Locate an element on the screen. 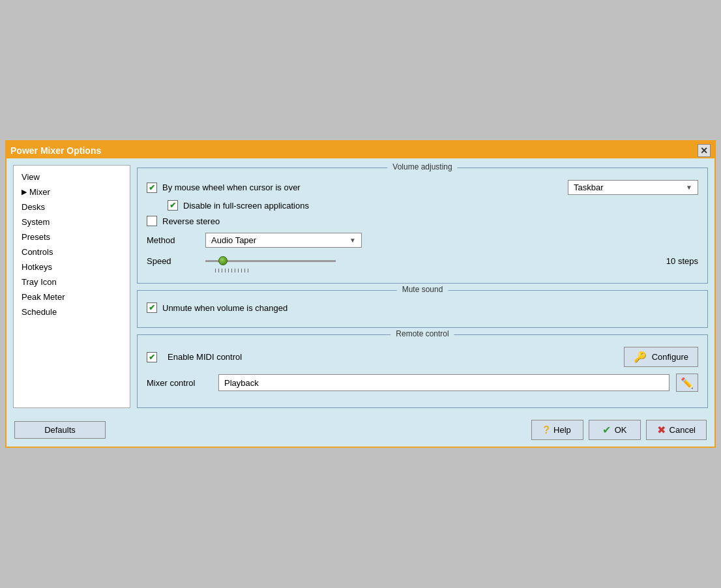 Image resolution: width=721 pixels, height=588 pixels. mixer-control-row: Mixer control ✏️ is located at coordinates (422, 383).